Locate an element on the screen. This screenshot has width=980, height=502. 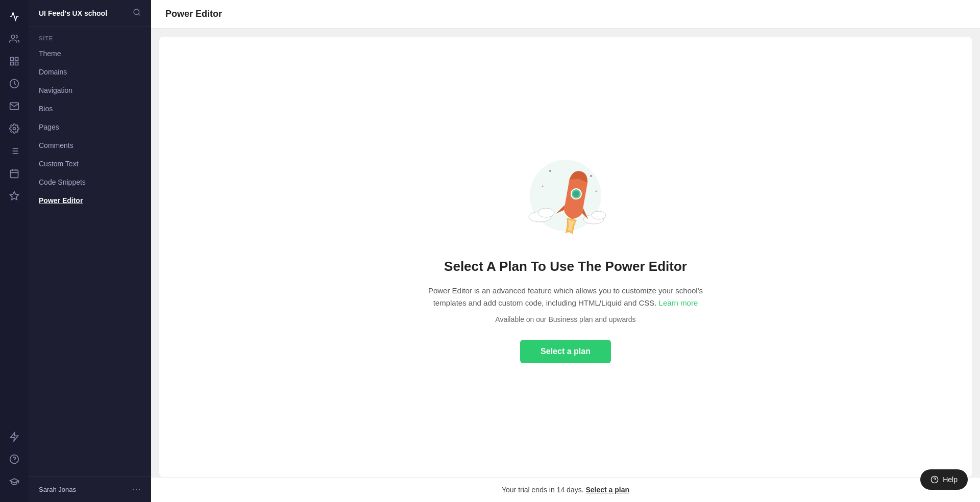
dashboard-icon is located at coordinates (14, 61).